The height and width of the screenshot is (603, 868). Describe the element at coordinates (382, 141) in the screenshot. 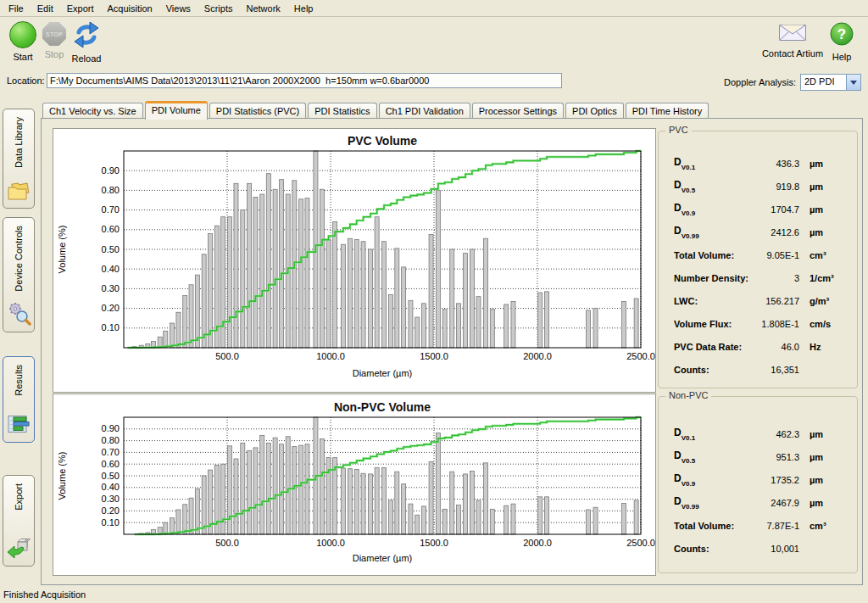

I see `chart-title: PVC Volume` at that location.